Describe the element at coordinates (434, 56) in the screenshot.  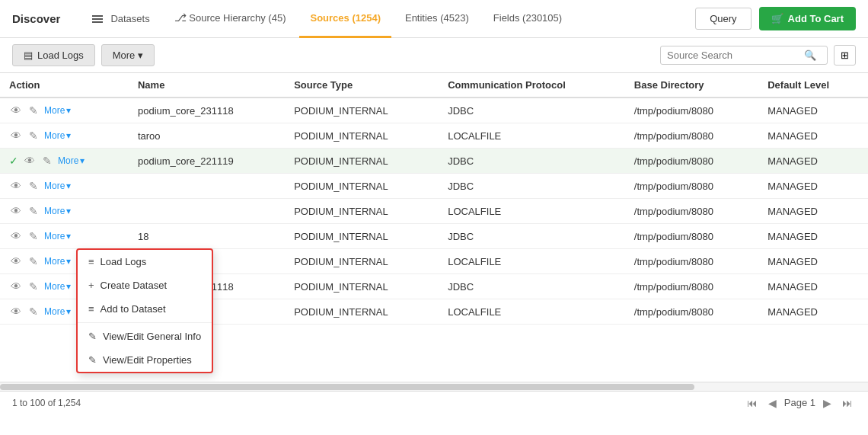
I see `toolbar: ▤ Load Logs More ▾ 🔍 ⊞` at that location.